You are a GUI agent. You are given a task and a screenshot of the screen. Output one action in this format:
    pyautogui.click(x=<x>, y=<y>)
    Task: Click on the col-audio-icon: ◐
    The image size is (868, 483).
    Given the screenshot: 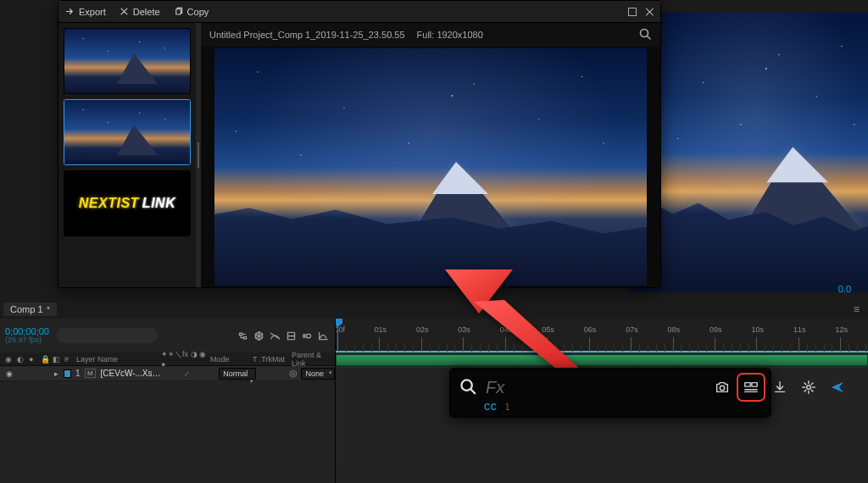 What is the action you would take?
    pyautogui.click(x=21, y=359)
    